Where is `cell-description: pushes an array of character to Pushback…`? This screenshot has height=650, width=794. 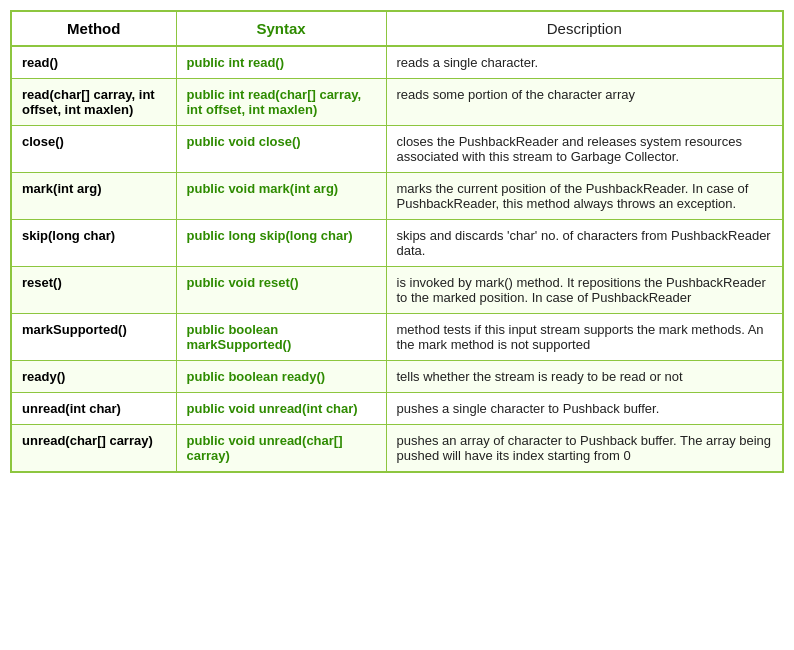 cell-description: pushes an array of character to Pushback… is located at coordinates (584, 449).